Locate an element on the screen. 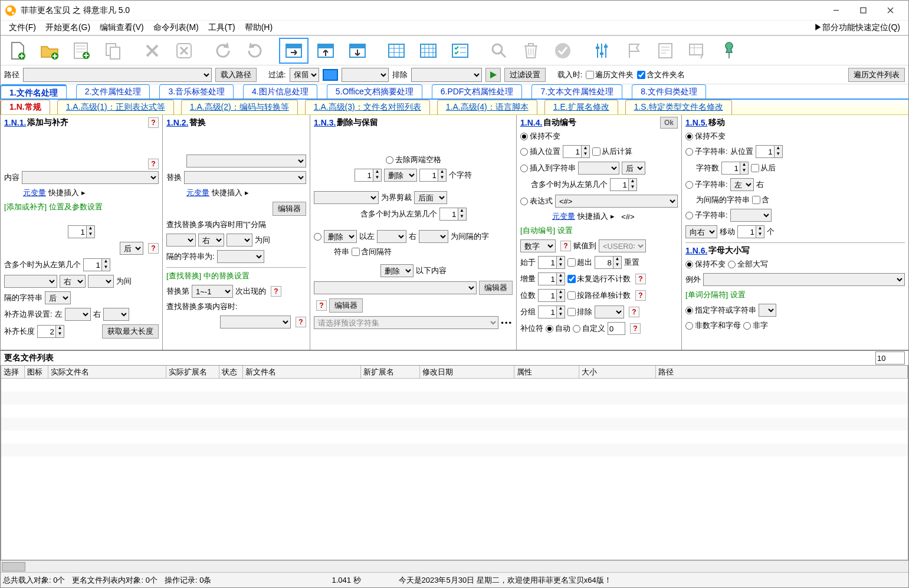 This screenshot has width=909, height=588. delete-icon is located at coordinates (152, 51).